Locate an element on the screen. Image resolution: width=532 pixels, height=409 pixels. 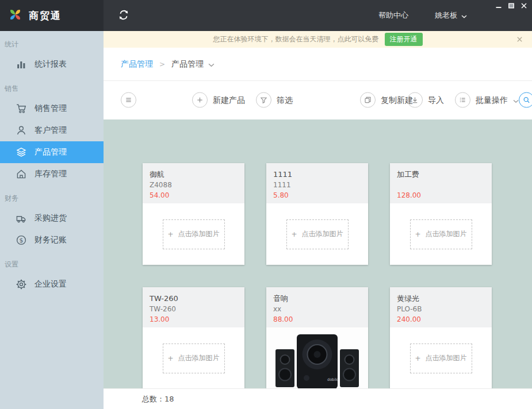
product-name: 御航 is located at coordinates (193, 175).